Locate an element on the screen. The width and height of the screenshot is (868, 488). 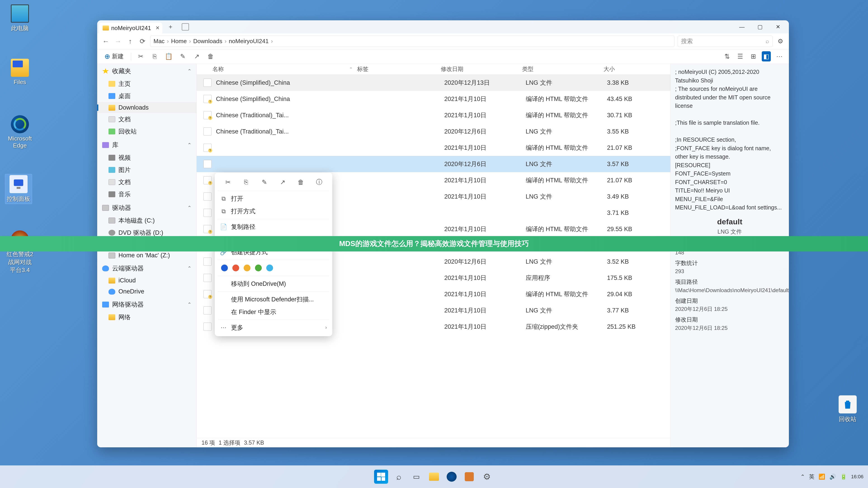
crumb: noMeiryoUI241 is located at coordinates (249, 41).